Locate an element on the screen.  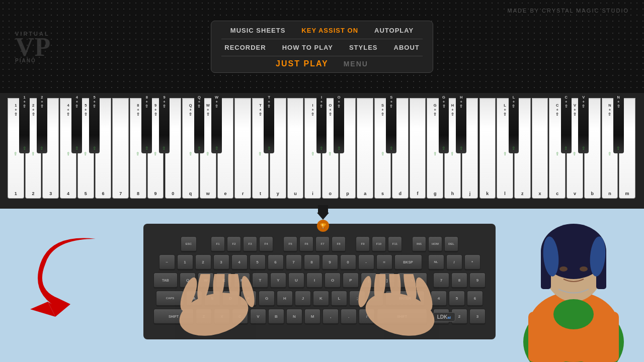
black-key-arrow-1: ⇧ is located at coordinates (25, 148).